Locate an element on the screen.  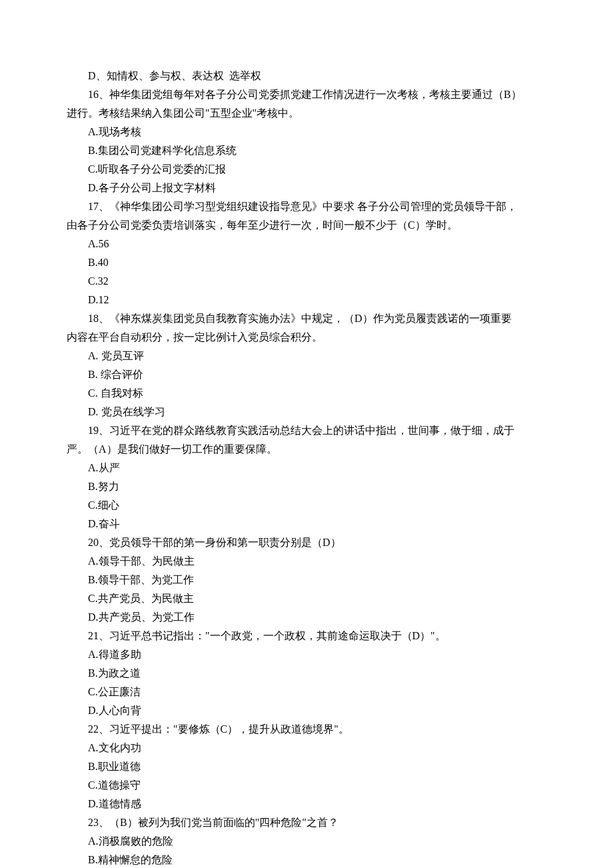
text-line: 17、《神华集团公司学习型党组织建设指导意见》中要求 各子分公司管理的党员领导干… is located at coordinates (306, 207).